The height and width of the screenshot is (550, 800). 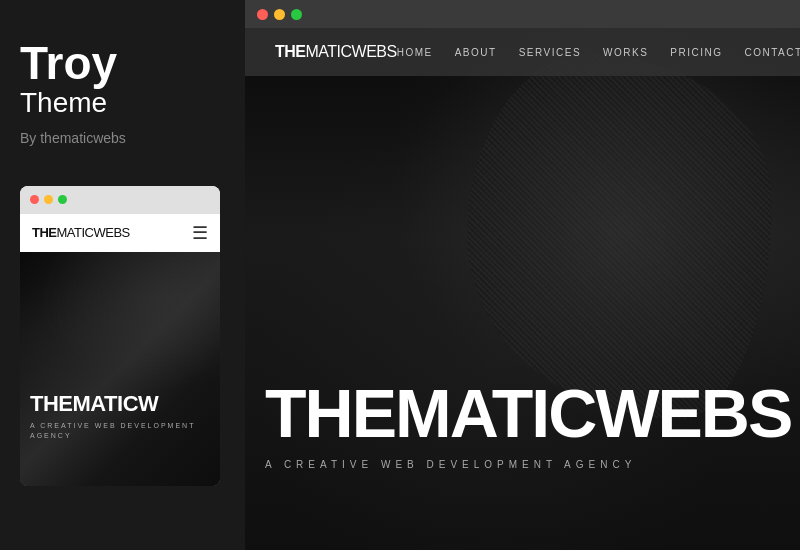 What do you see at coordinates (773, 52) in the screenshot?
I see `nav-link-contact: CONTACT` at bounding box center [773, 52].